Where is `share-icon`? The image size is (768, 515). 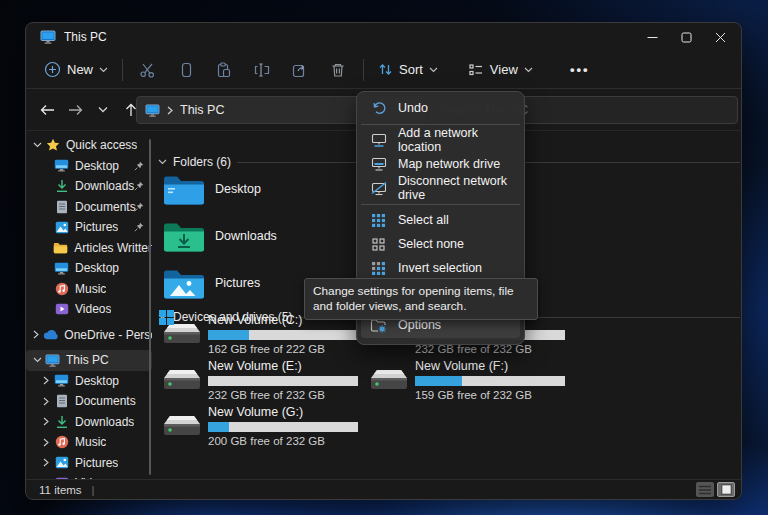 share-icon is located at coordinates (300, 70).